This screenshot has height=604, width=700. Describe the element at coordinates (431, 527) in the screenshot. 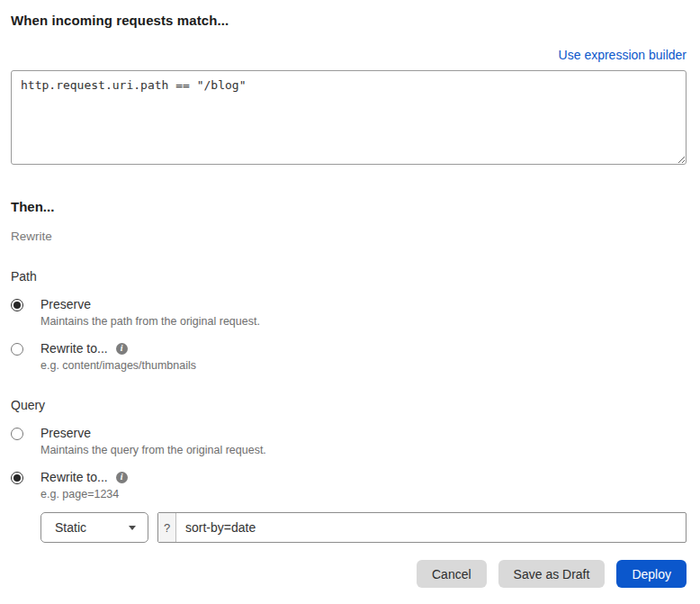

I see `query-value-input` at that location.